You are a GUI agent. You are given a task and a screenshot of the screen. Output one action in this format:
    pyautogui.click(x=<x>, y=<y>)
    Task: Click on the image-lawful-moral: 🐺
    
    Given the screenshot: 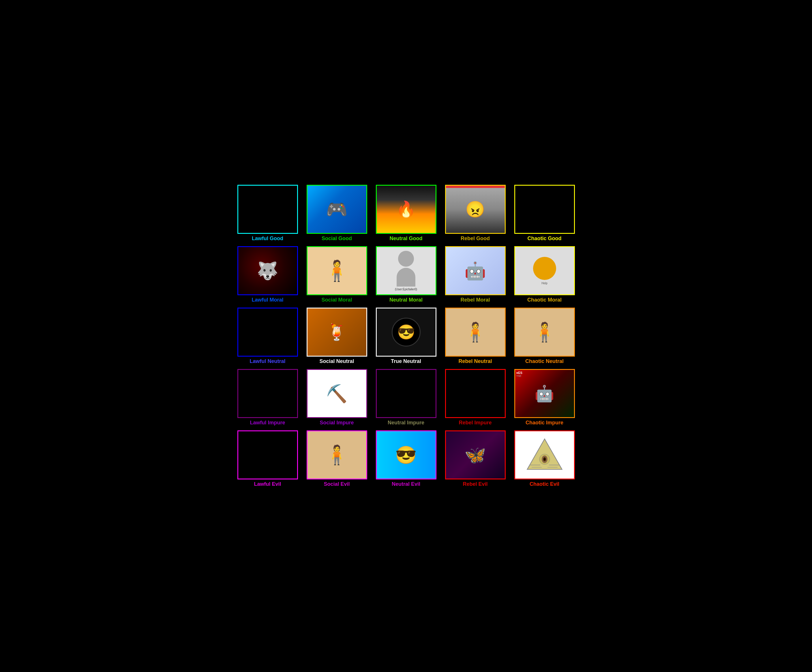 What is the action you would take?
    pyautogui.click(x=268, y=271)
    